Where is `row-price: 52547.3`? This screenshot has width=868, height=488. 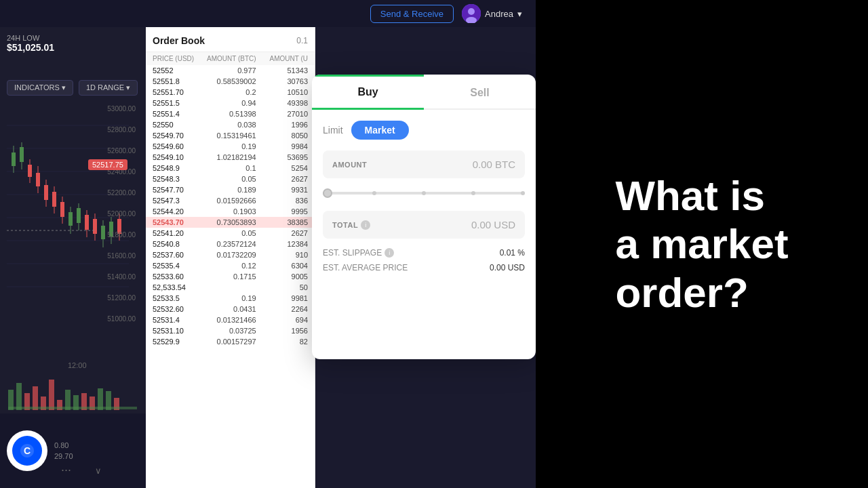
row-price: 52547.3 is located at coordinates (178, 201).